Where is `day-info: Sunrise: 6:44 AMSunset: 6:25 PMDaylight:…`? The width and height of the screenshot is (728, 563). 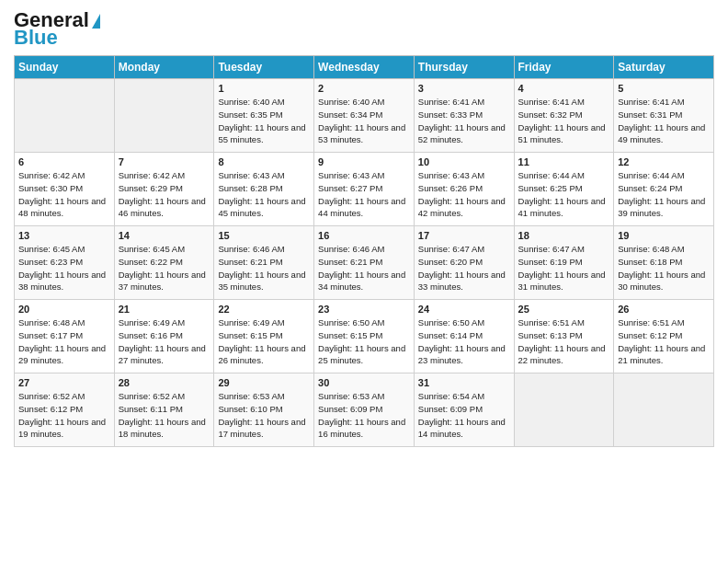
day-info: Sunrise: 6:44 AMSunset: 6:25 PMDaylight:… is located at coordinates (564, 195).